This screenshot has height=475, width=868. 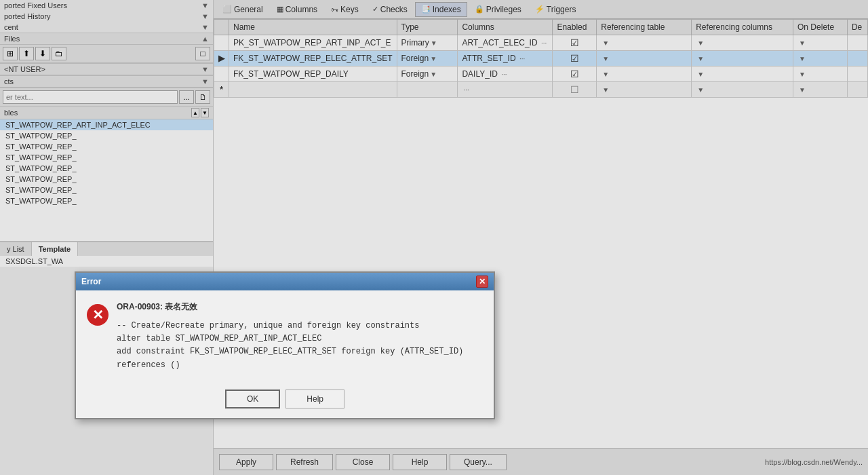 What do you see at coordinates (285, 400) in the screenshot?
I see `dialog-footer: OK Help` at bounding box center [285, 400].